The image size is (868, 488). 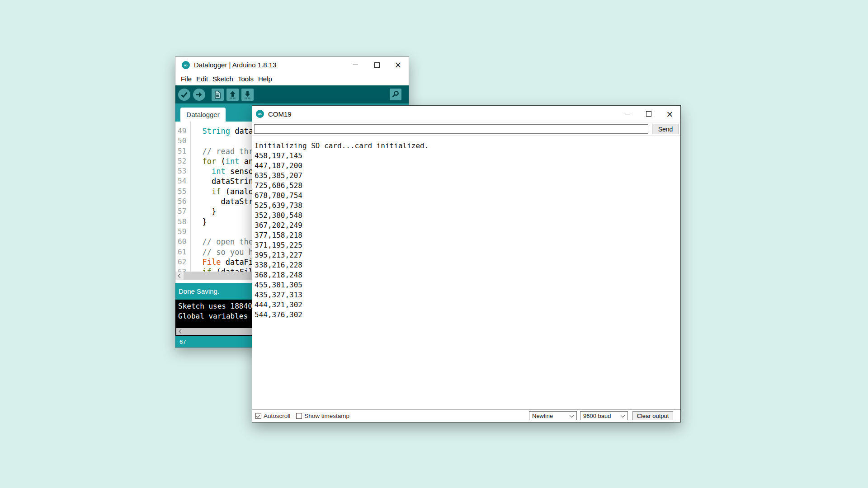 What do you see at coordinates (355, 65) in the screenshot?
I see `ide-minimize-button` at bounding box center [355, 65].